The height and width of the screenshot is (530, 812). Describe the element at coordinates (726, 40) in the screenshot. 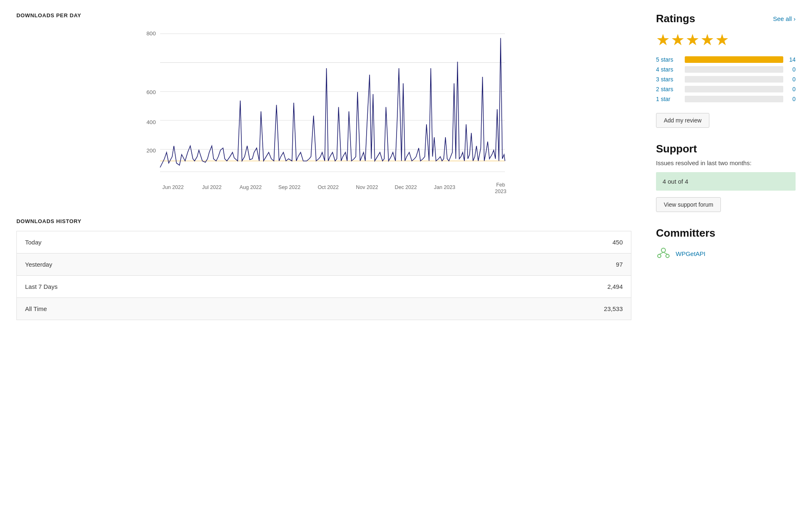

I see `stars-display: ★★★★★` at that location.